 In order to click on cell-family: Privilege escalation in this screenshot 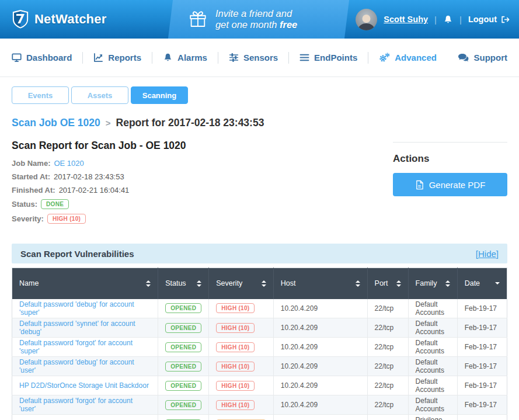, I will do `click(433, 417)`.